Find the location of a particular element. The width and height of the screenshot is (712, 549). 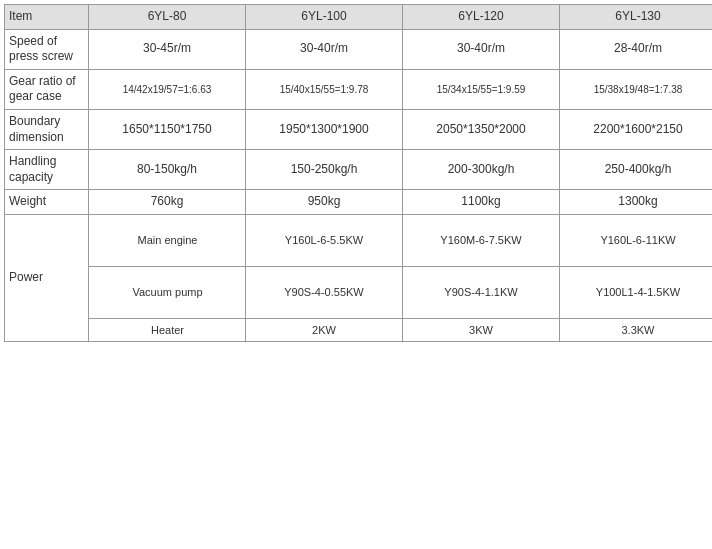

gear-v1: 14/42x19/57=1:6.63 is located at coordinates (168, 89).